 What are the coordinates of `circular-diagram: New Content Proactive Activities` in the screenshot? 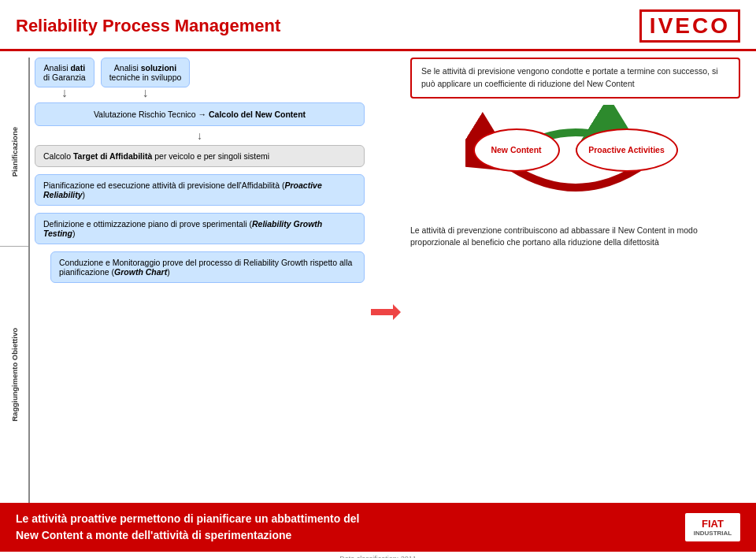 It's located at (576, 160).